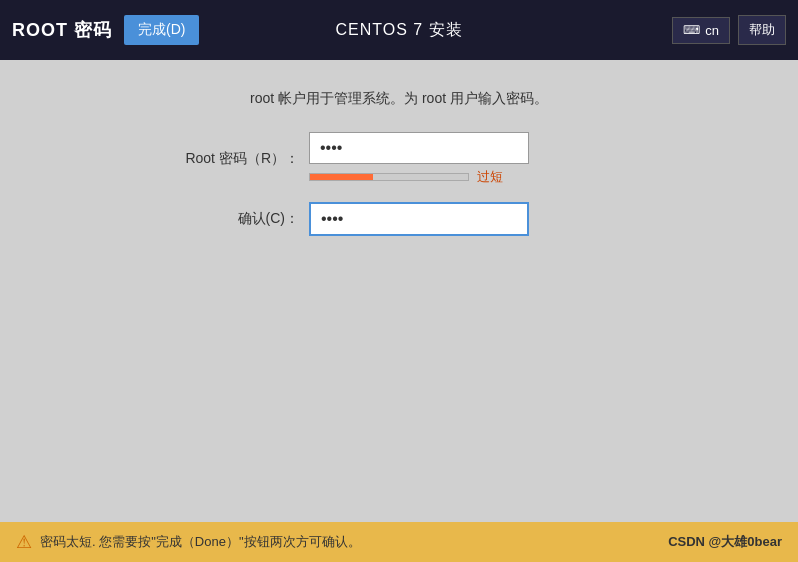 The image size is (798, 562). Describe the element at coordinates (419, 148) in the screenshot. I see `root-password-input` at that location.